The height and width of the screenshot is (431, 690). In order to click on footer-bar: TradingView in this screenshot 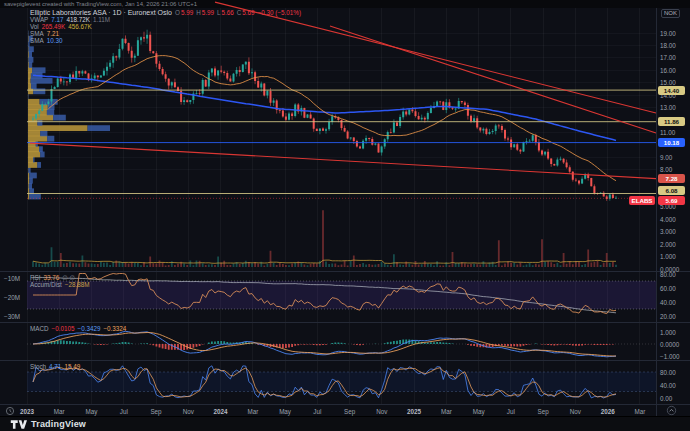, I will do `click(345, 424)`.